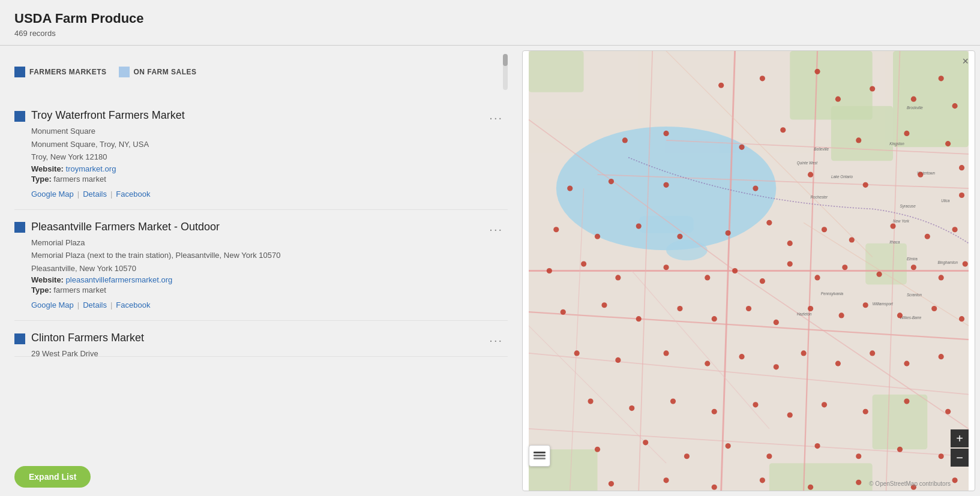 The width and height of the screenshot is (980, 496). I want to click on zoom-in-button: +, so click(960, 438).